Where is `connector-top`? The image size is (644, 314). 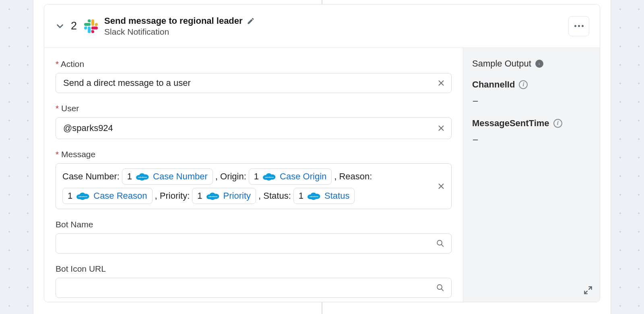 connector-top is located at coordinates (322, 2).